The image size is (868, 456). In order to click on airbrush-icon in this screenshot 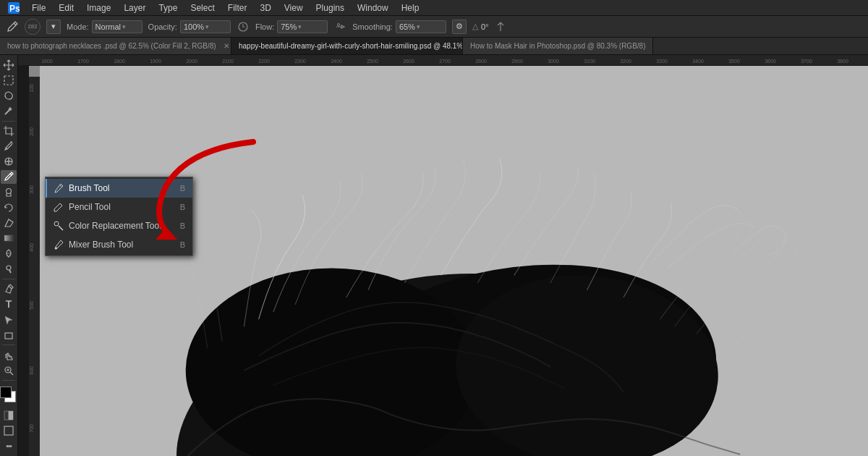, I will do `click(340, 27)`.